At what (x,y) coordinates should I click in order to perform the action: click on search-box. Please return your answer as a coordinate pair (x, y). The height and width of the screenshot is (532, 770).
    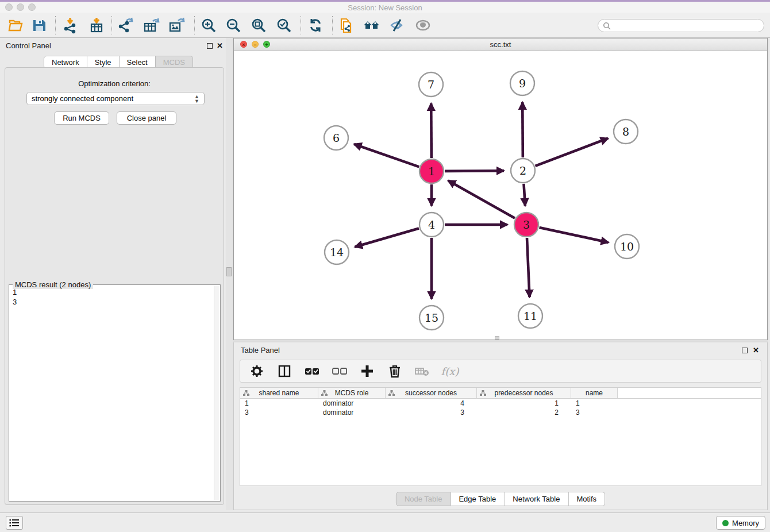
    Looking at the image, I should click on (681, 25).